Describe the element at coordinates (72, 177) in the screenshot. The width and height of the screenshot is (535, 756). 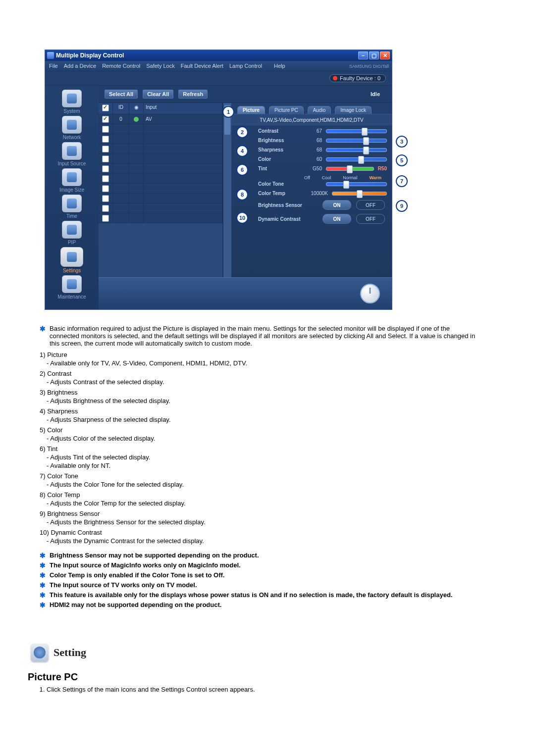
I see `image-size-icon` at that location.